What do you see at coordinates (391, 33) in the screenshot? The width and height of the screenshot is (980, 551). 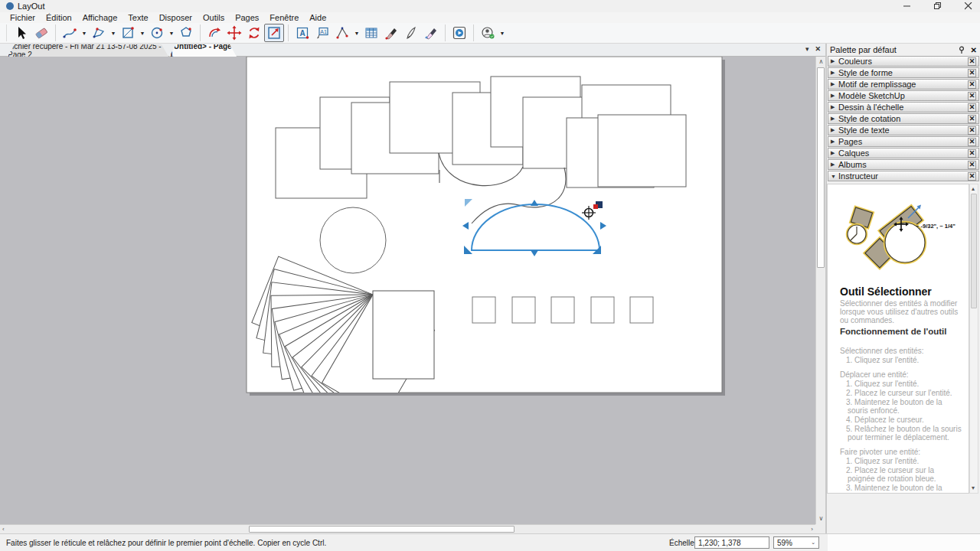 I see `eyedropper-tool-icon` at bounding box center [391, 33].